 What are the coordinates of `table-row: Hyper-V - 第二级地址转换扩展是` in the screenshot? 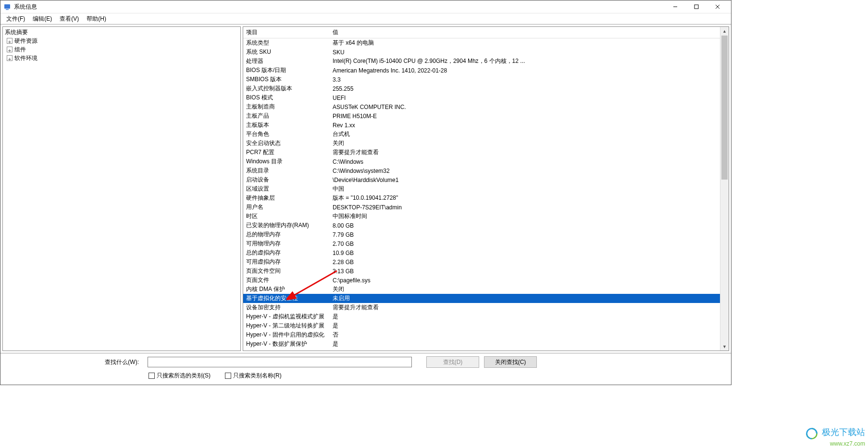 It's located at (482, 326).